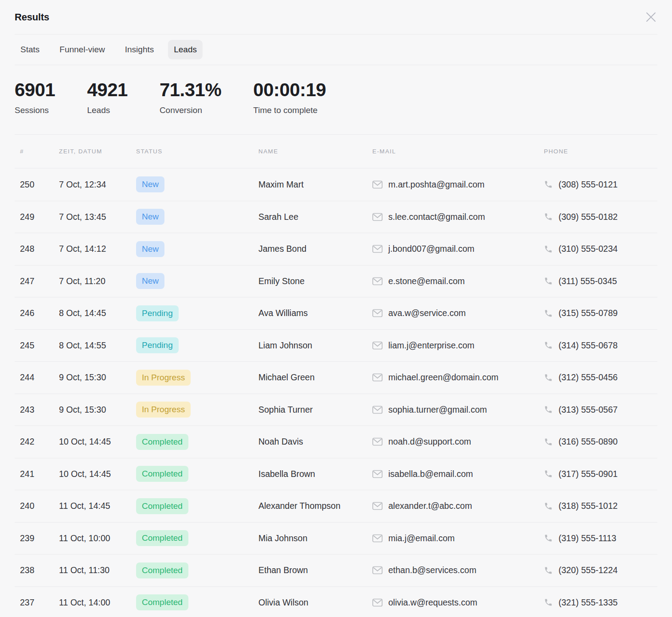 The image size is (672, 617). Describe the element at coordinates (35, 110) in the screenshot. I see `stat-sessions-label: Sessions` at that location.